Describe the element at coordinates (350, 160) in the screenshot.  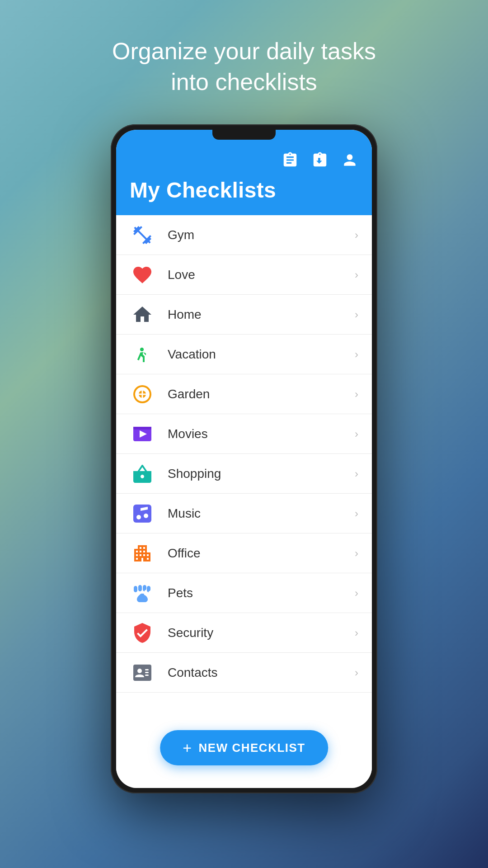
I see `profile-icon` at that location.